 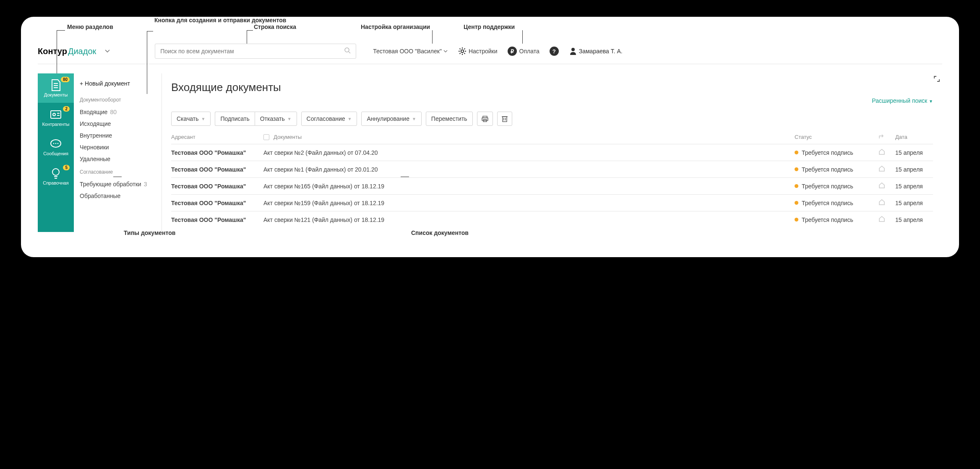 What do you see at coordinates (529, 203) in the screenshot?
I see `cell-document: Акт сверки №159 (Файл данных) от 18.12.1…` at bounding box center [529, 203].